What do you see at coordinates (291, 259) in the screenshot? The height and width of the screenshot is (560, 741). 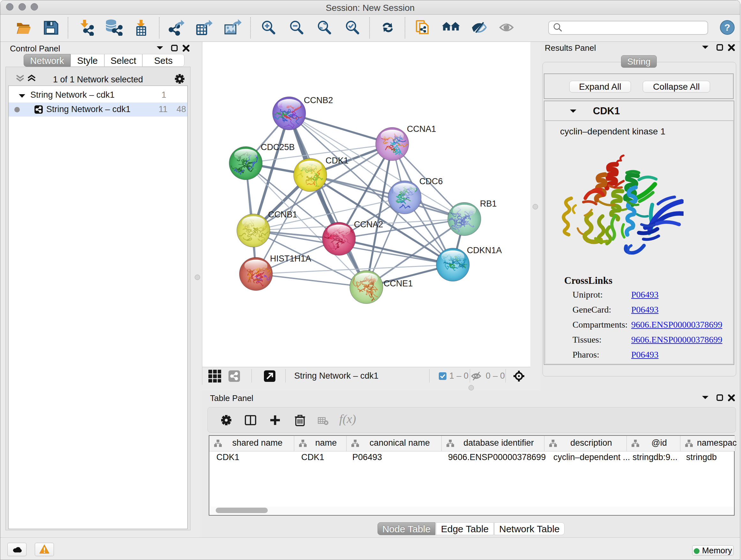 I see `svg-text: HIST1H1A` at bounding box center [291, 259].